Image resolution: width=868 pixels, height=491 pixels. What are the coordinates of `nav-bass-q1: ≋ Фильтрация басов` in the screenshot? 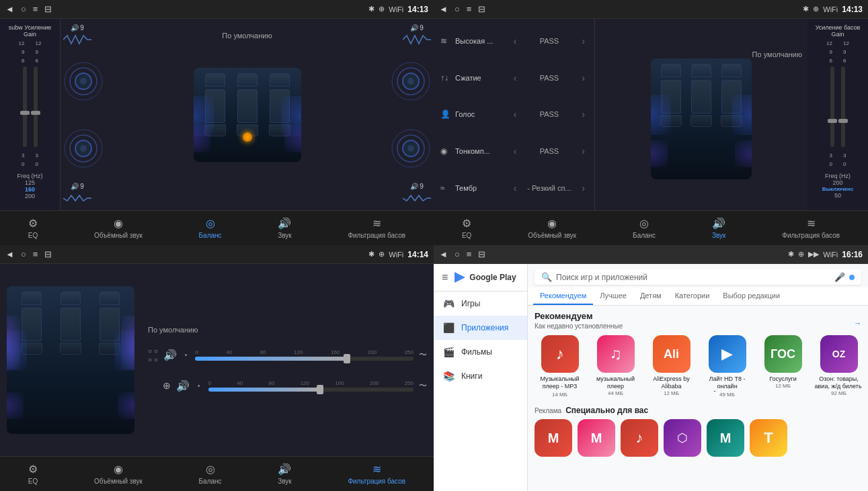 It's located at (377, 228).